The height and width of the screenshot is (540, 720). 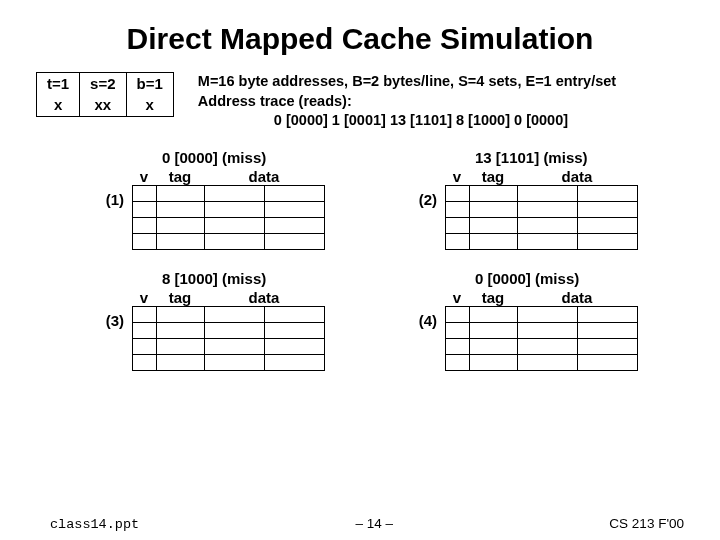 I want to click on state-heading: 8 [1000] (miss), so click(x=228, y=278).